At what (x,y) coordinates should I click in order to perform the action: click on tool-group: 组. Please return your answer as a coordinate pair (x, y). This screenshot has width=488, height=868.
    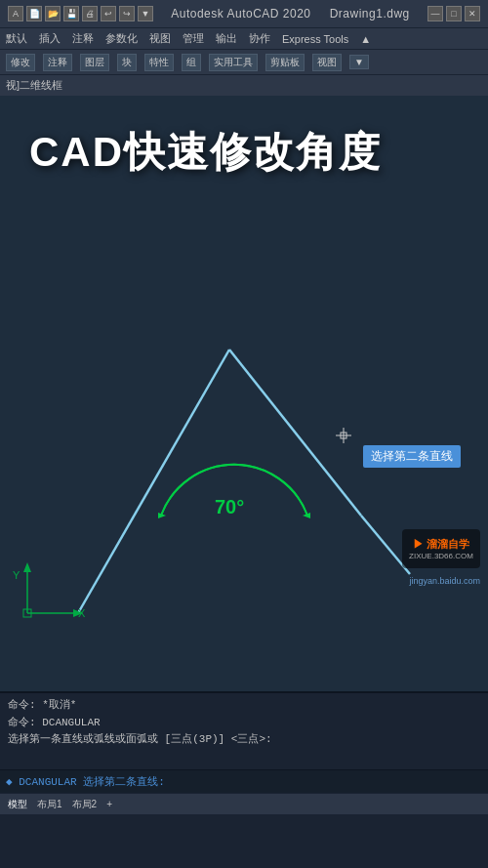
    Looking at the image, I should click on (191, 62).